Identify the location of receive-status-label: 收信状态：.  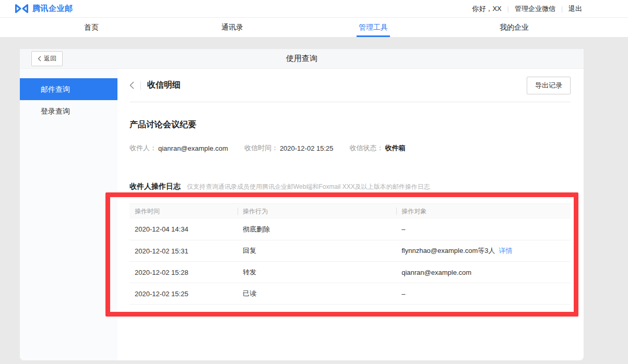
(366, 148).